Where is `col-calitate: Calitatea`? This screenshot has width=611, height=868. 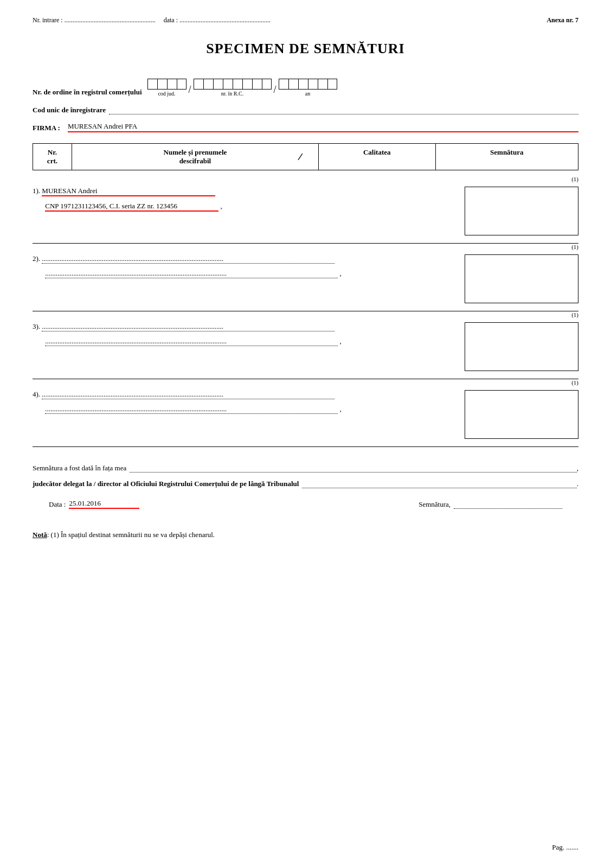 col-calitate: Calitatea is located at coordinates (377, 157).